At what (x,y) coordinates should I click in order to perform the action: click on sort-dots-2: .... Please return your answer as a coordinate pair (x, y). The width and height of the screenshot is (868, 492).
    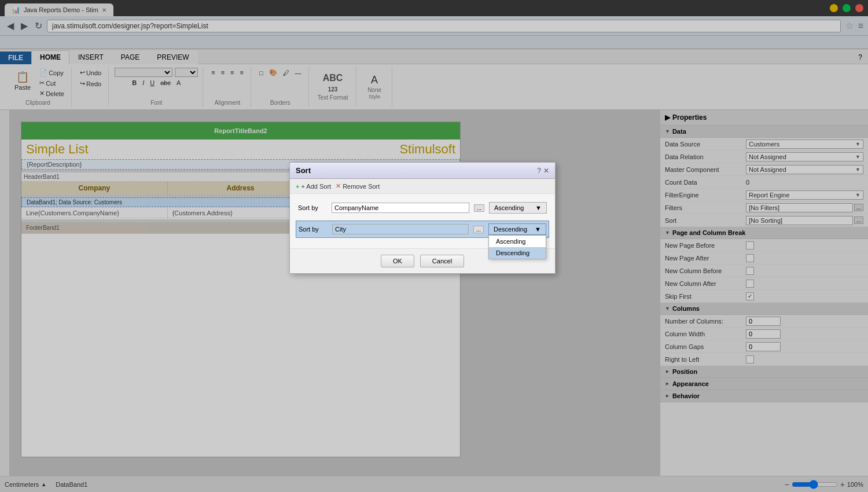
    Looking at the image, I should click on (479, 229).